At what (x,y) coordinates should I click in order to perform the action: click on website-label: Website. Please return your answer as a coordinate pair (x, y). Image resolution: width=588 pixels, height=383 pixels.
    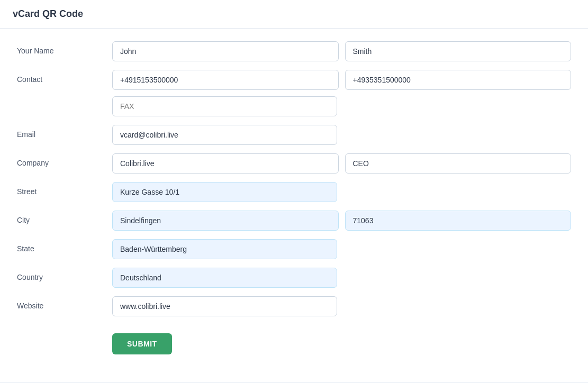
    Looking at the image, I should click on (65, 303).